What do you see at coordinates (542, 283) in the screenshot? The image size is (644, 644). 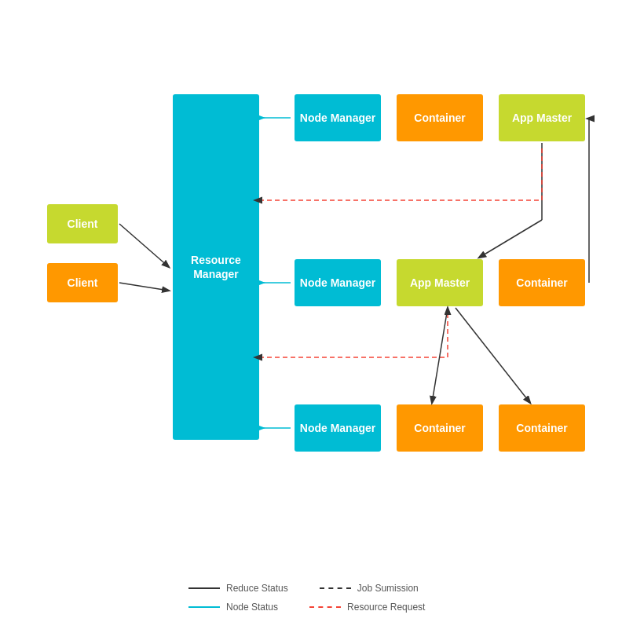 I see `container-2-box: Container` at bounding box center [542, 283].